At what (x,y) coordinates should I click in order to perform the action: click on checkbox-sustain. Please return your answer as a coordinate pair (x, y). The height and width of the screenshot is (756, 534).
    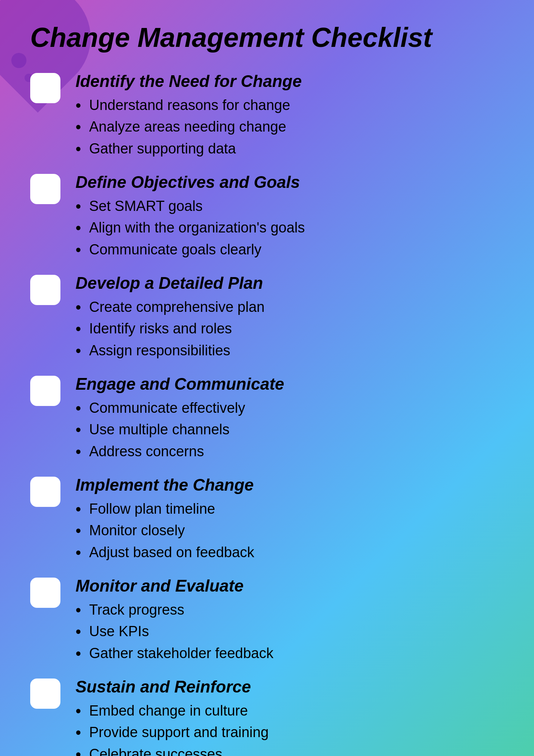
    Looking at the image, I should click on (45, 694).